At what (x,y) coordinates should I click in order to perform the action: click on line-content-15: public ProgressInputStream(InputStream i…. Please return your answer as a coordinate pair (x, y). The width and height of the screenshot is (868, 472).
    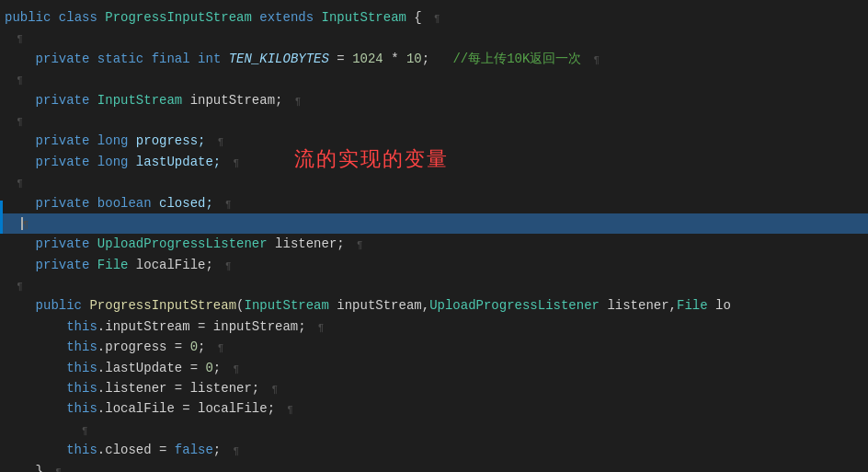
    Looking at the image, I should click on (434, 305).